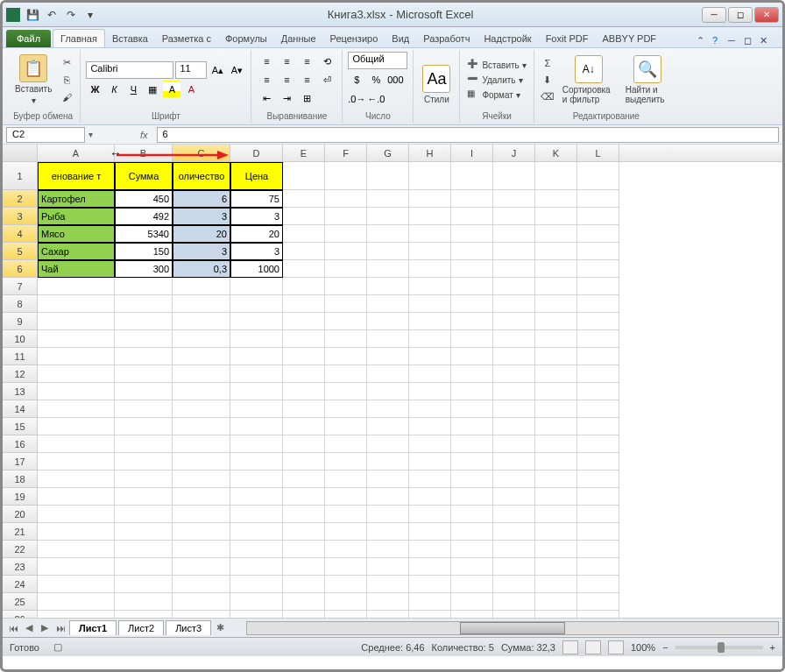  What do you see at coordinates (327, 61) in the screenshot?
I see `orientation-button: ⟲` at bounding box center [327, 61].